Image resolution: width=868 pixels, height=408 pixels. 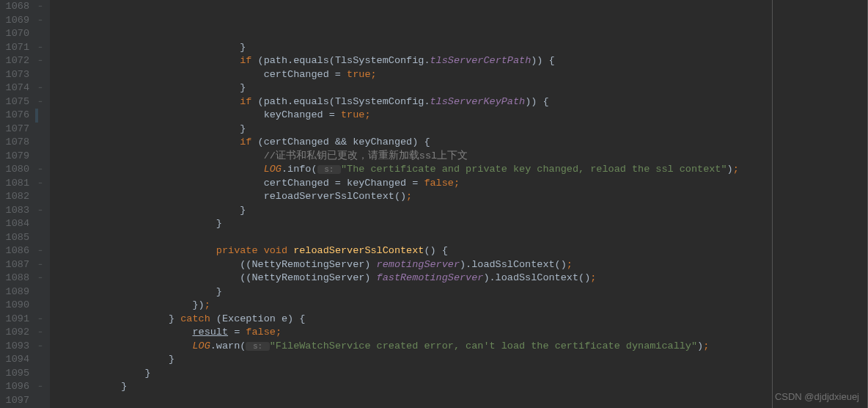 I want to click on code-token: ((NettyRemotingServer), so click(x=213, y=277).